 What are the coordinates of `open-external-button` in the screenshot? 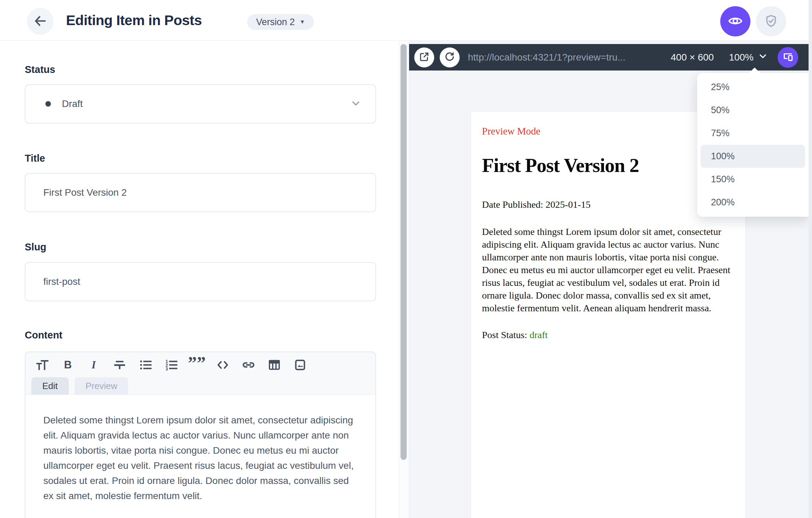 It's located at (424, 57).